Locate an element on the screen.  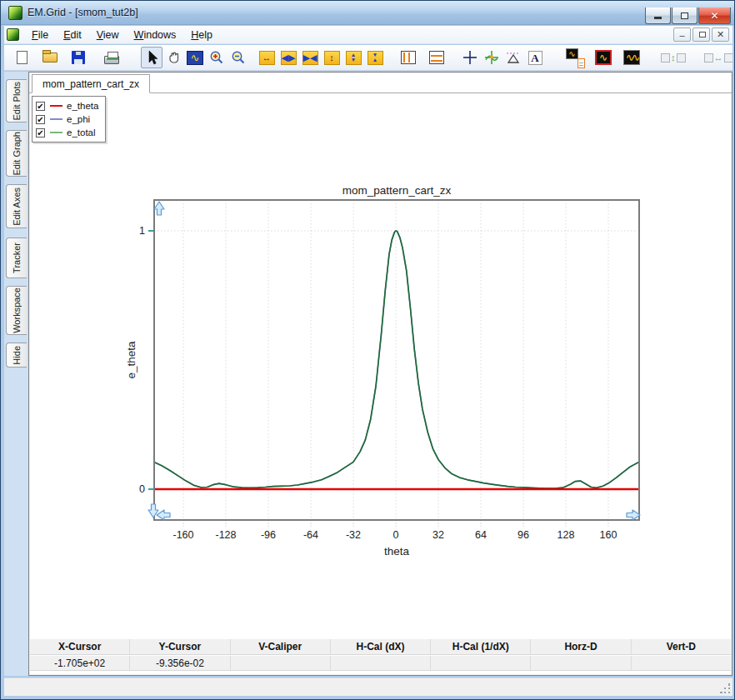
status-val-vert-d is located at coordinates (681, 663).